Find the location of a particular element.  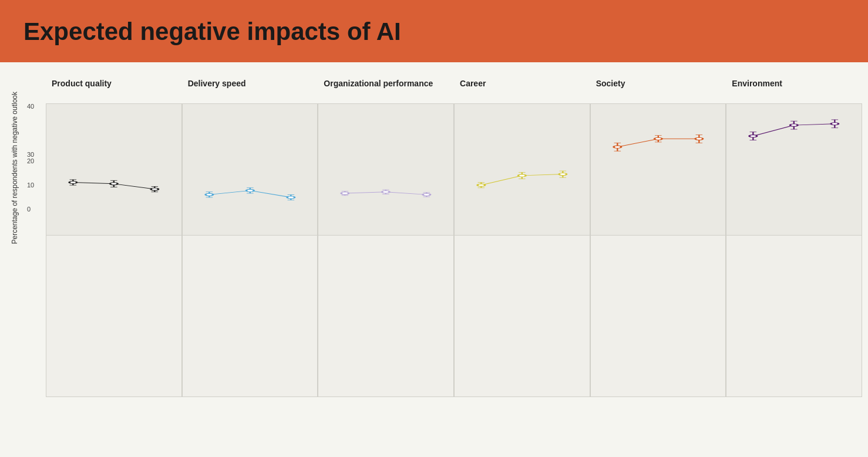

panel-title-0: Product quality is located at coordinates (114, 89).